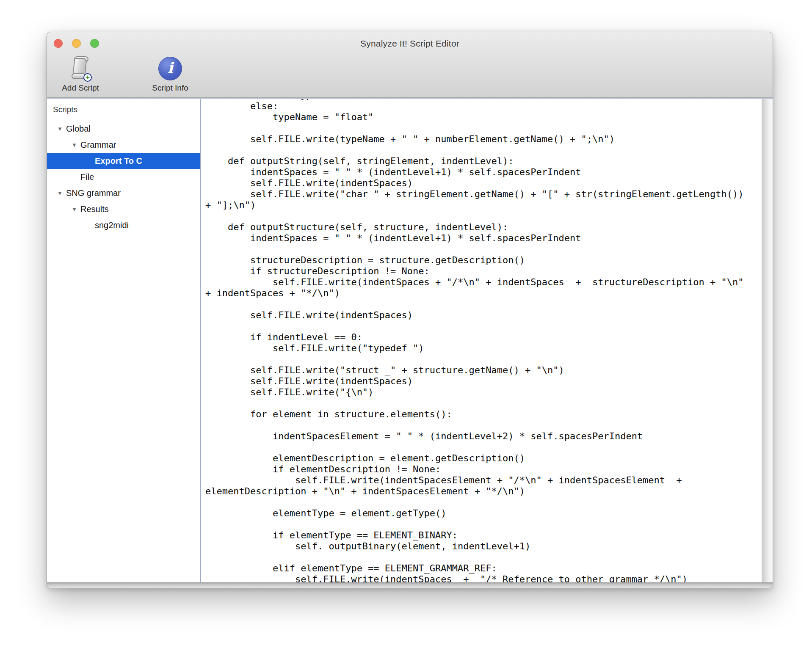  I want to click on sidebar-item-label: SNG grammar, so click(93, 193).